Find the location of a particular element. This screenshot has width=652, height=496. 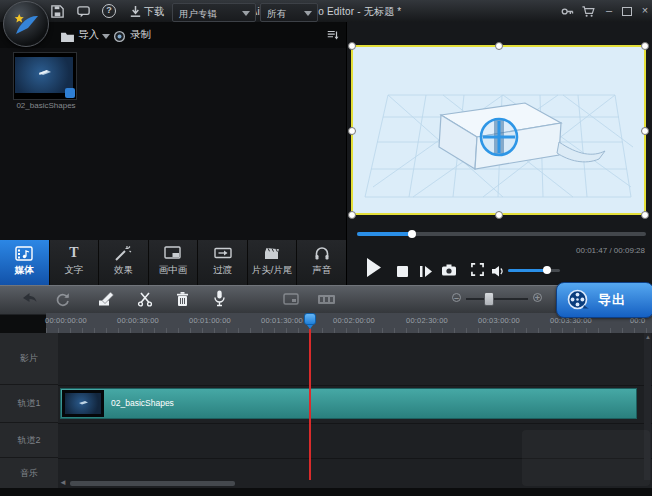

playback-progress-knob is located at coordinates (412, 234).